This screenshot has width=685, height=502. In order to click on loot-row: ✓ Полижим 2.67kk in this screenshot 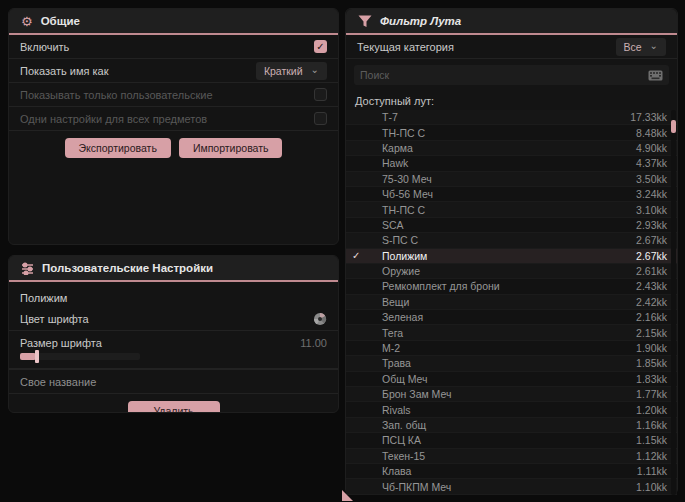, I will do `click(512, 256)`.